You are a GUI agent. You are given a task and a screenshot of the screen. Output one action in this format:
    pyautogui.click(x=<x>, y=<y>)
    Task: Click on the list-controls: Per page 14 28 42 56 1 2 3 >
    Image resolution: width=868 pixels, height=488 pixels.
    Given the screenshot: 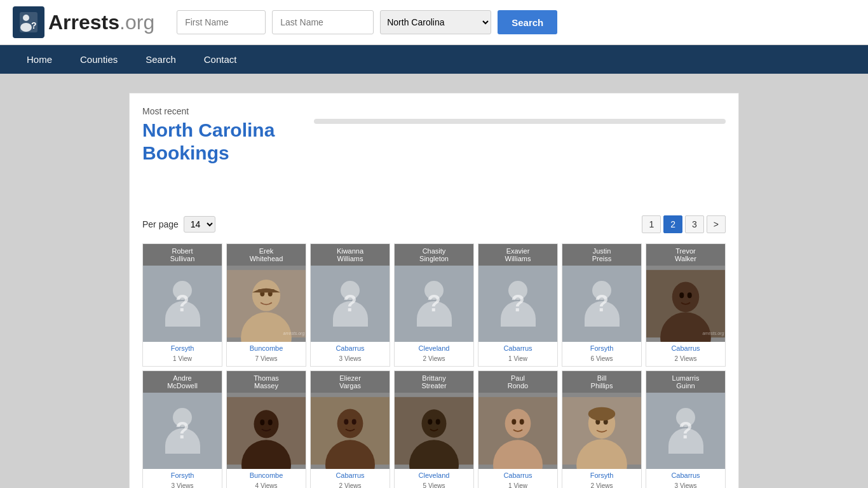 What is the action you would take?
    pyautogui.click(x=434, y=224)
    